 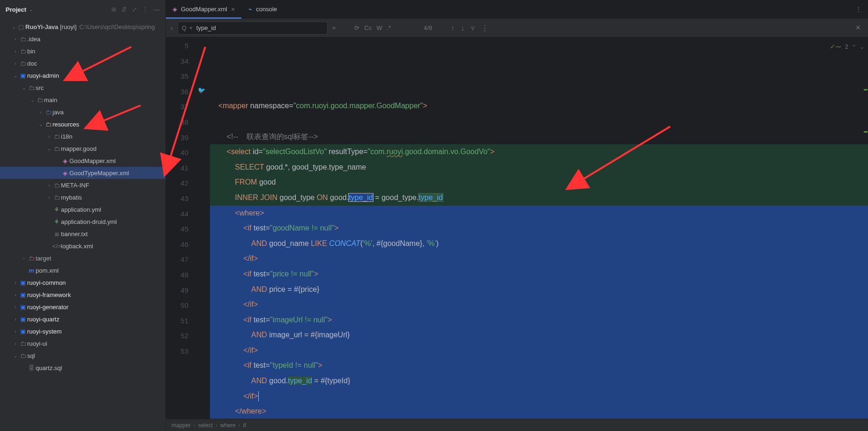 I want to click on tree-label: ruoyi-admin, so click(x=43, y=76).